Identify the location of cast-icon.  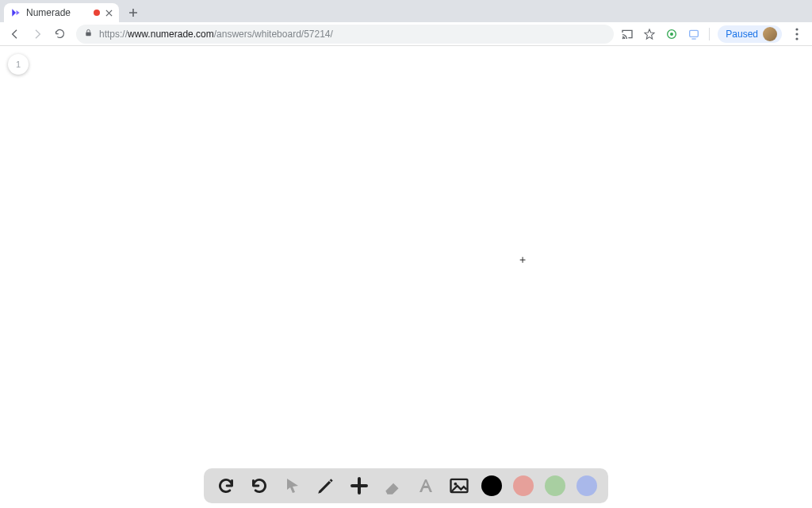
(627, 34).